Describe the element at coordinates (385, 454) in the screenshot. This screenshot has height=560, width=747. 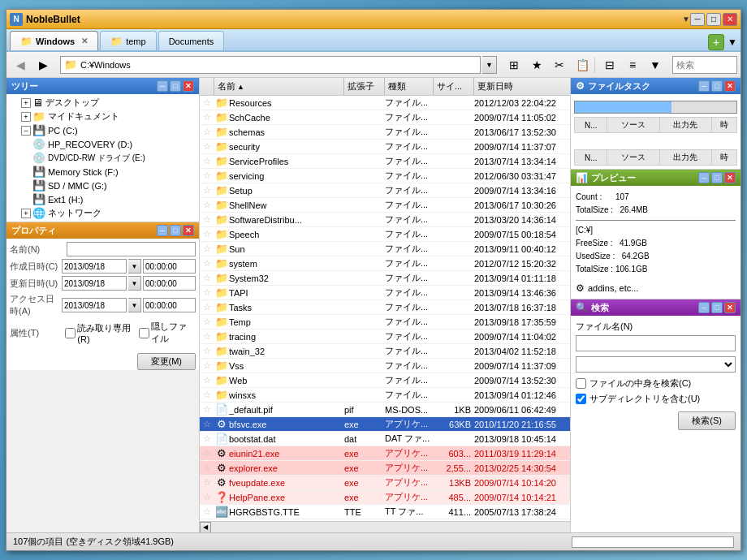
I see `file-row: ☆ ⚙ eiunin21.exe exe アプリケ... 603... 2011…` at that location.